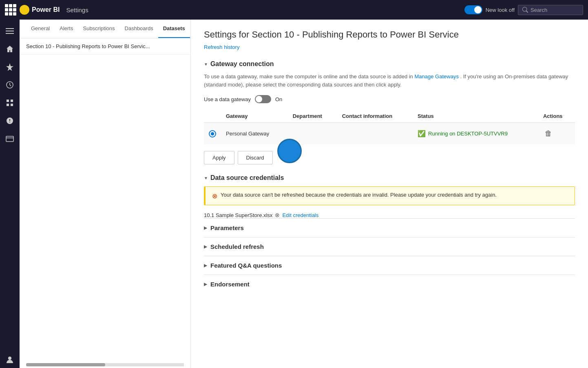  Describe the element at coordinates (206, 265) in the screenshot. I see `featured-qa-chevron-icon: ▶` at that location.